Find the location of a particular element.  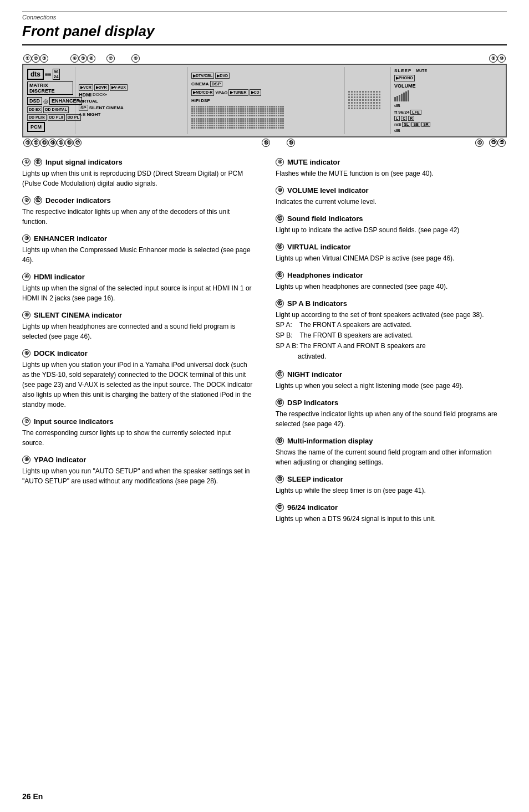

dvd-indicator: ▶DVD is located at coordinates (222, 76).